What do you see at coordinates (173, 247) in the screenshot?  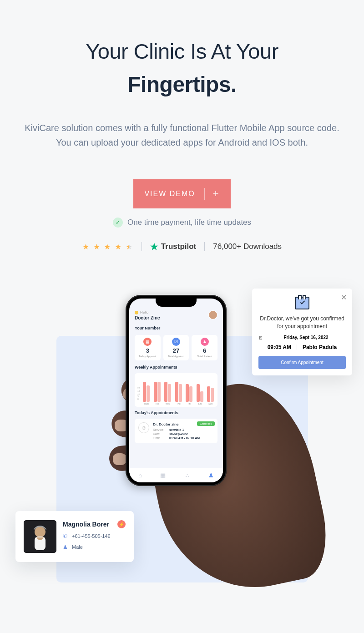 I see `trustpilot-badge: ★ Trustpilot` at bounding box center [173, 247].